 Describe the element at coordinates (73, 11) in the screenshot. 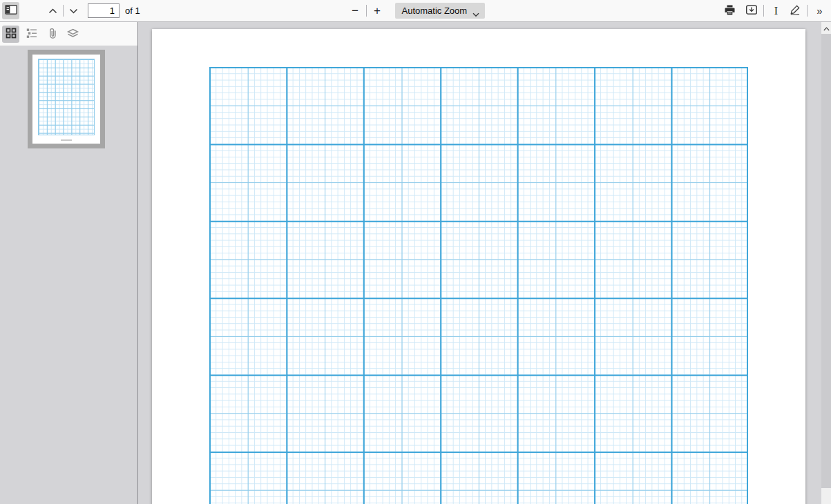

I see `chevron-down-icon` at that location.